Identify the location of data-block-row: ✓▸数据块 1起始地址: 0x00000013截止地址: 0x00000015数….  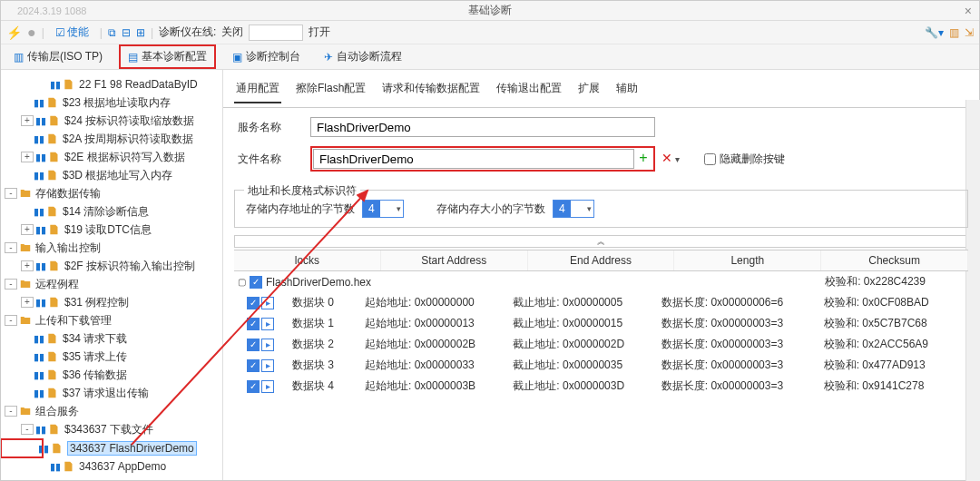
(601, 323).